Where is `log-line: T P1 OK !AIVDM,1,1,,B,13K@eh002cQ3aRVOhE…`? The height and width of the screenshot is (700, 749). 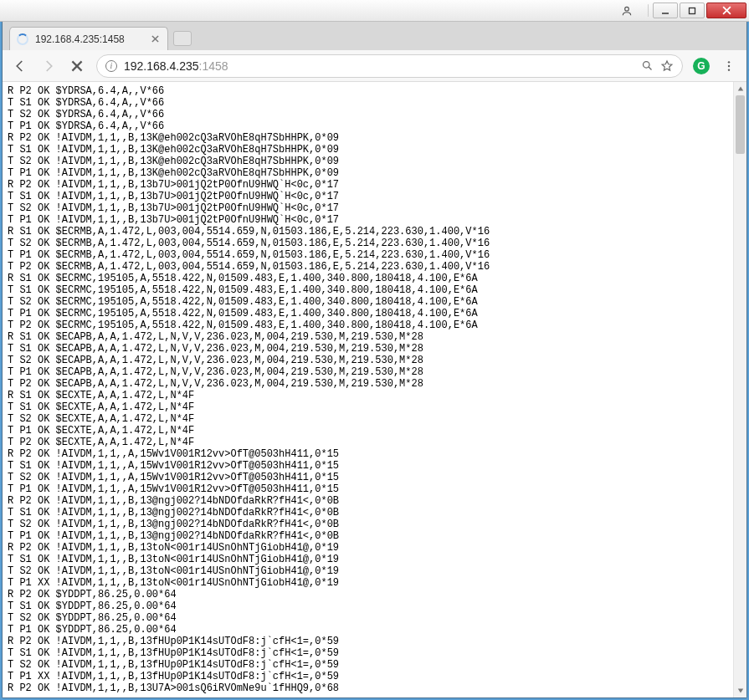
log-line: T P1 OK !AIVDM,1,1,,B,13K@eh002cQ3aRVOhE… is located at coordinates (368, 173).